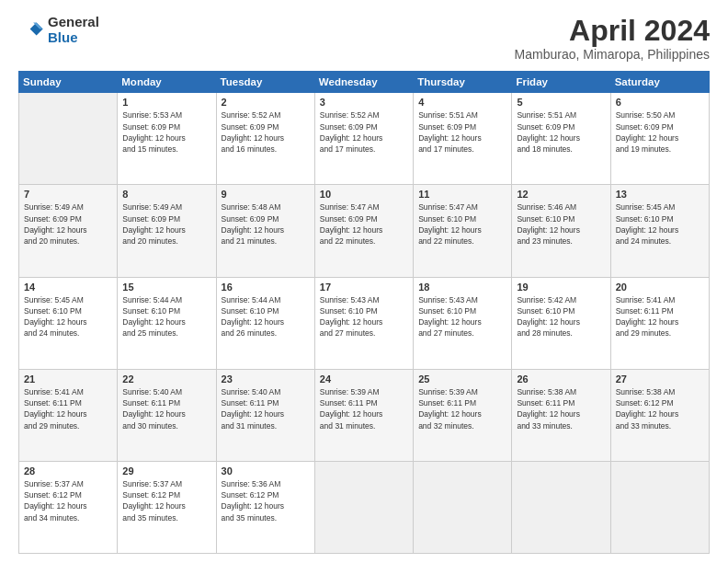 The image size is (728, 563). Describe the element at coordinates (266, 379) in the screenshot. I see `day-number: 23` at that location.